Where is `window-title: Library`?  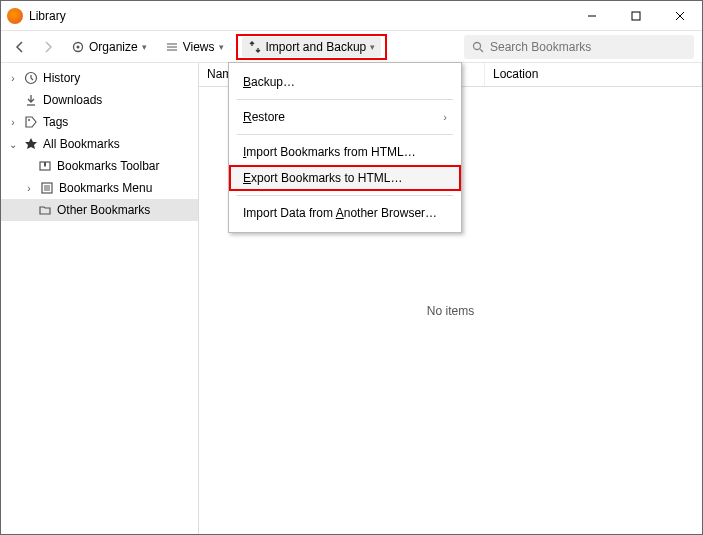
window-title: Library is located at coordinates (48, 16).